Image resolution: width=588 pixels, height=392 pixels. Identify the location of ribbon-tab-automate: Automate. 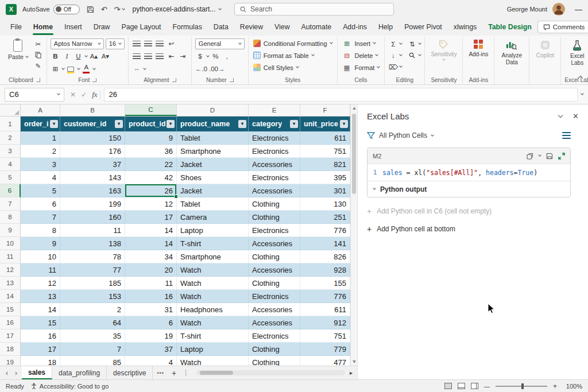
(317, 27).